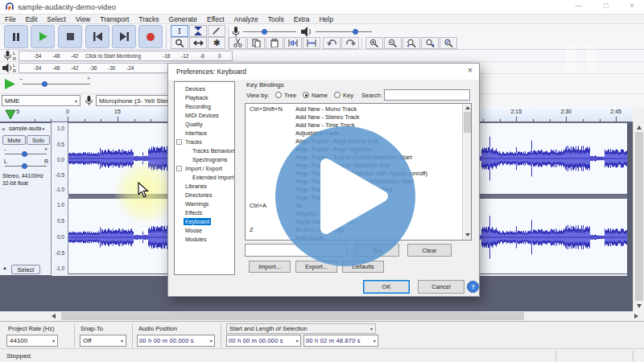 The height and width of the screenshot is (362, 644). Describe the element at coordinates (56, 84) in the screenshot. I see `play-speed-slider` at that location.